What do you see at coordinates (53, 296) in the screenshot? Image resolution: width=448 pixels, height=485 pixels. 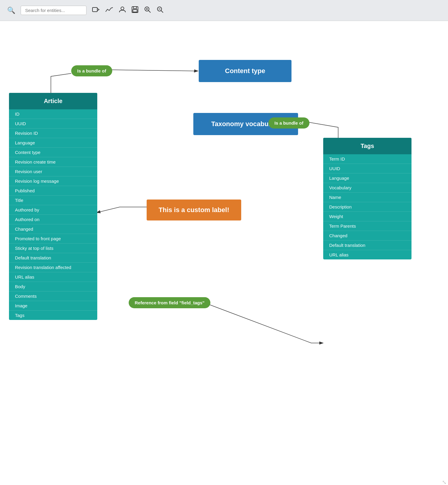 I see `field-comments: Comments` at bounding box center [53, 296].